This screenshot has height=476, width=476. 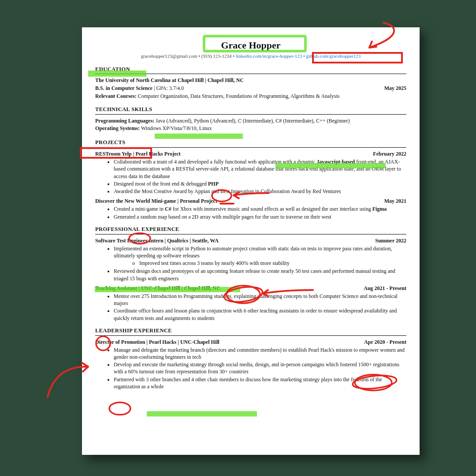 What do you see at coordinates (251, 96) in the screenshot?
I see `education-courses: Relevant Courses: Computer Organization,…` at bounding box center [251, 96].